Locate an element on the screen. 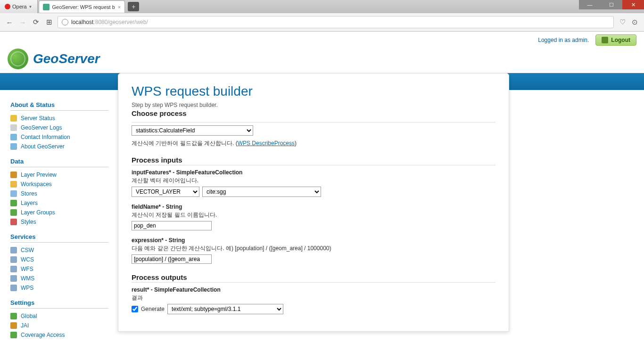  tab-title: GeoServer: WPS request b is located at coordinates (84, 7).